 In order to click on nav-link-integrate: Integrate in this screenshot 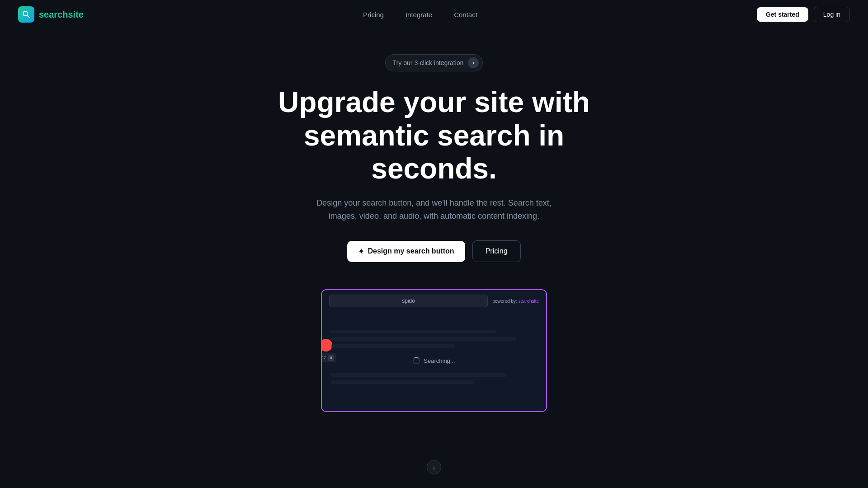, I will do `click(419, 14)`.